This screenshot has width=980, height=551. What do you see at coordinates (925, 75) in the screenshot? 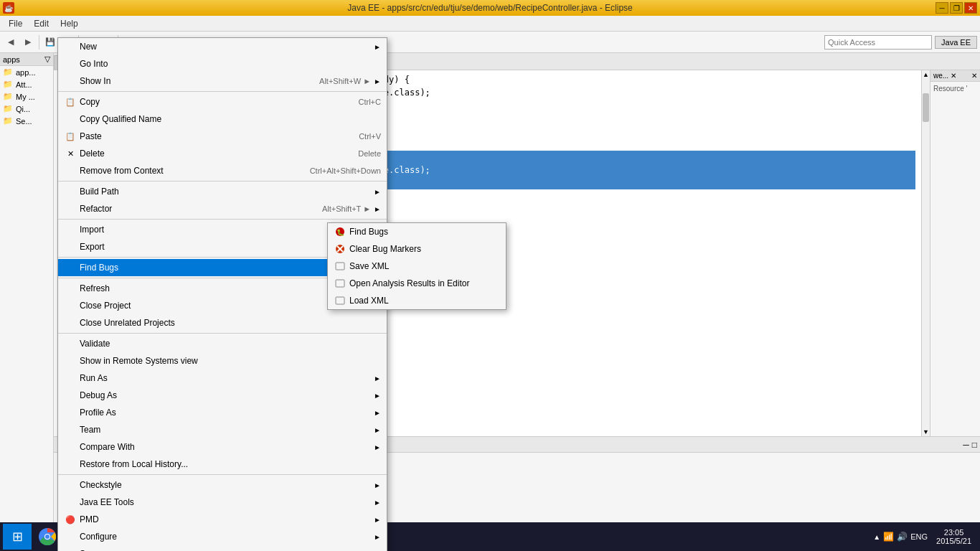
I see `scroll-up-btn: ▲` at bounding box center [925, 75].